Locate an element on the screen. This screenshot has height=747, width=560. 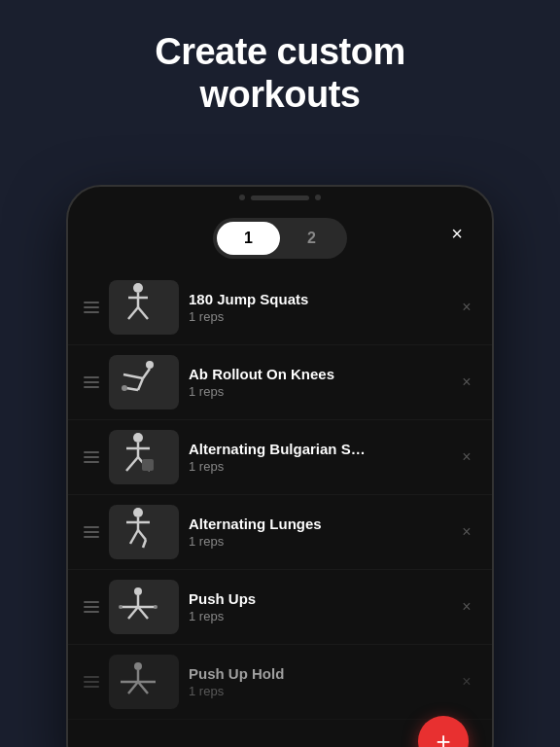
tab-selector: 1 2 is located at coordinates (280, 238).